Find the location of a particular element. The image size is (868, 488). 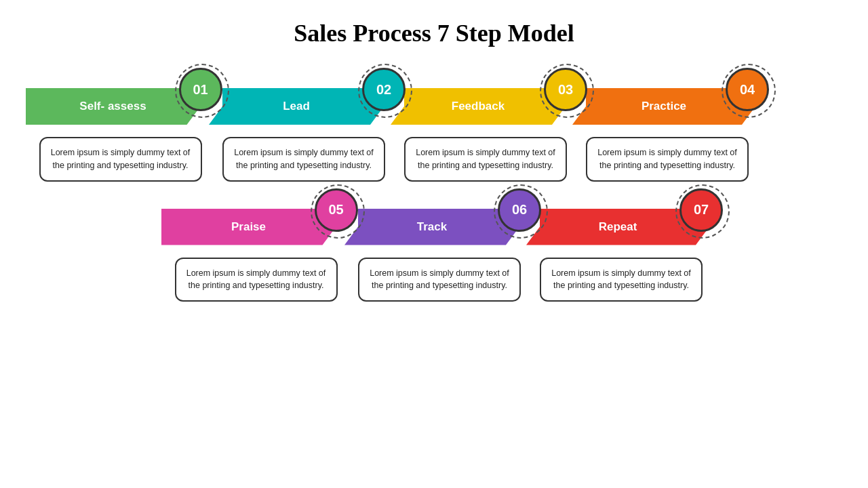

step-label-3: Feedback is located at coordinates (478, 106).